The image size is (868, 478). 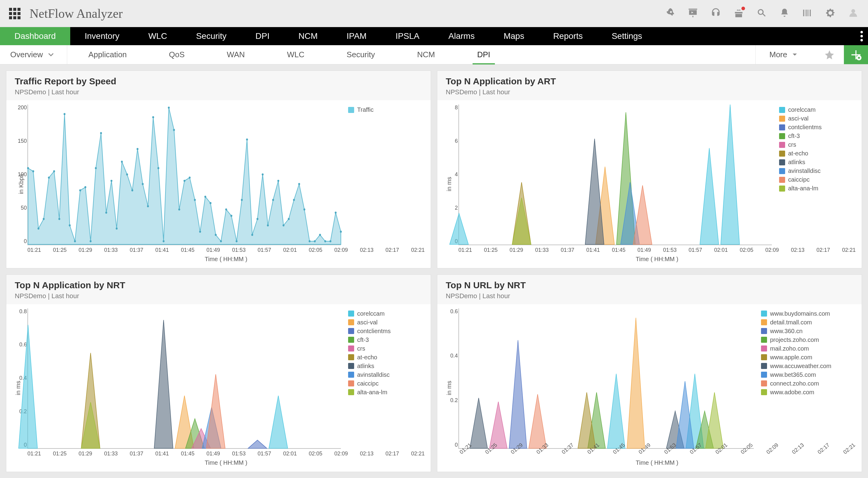 What do you see at coordinates (808, 314) in the screenshot?
I see `legend-item: www.buydomains.com` at bounding box center [808, 314].